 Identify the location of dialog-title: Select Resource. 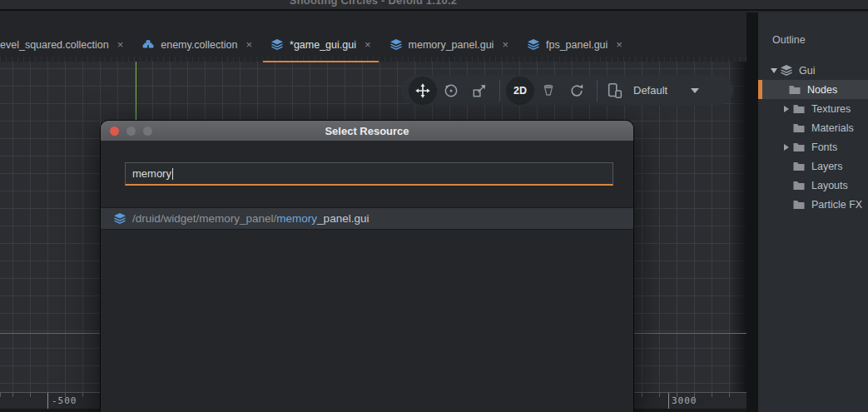
(367, 132).